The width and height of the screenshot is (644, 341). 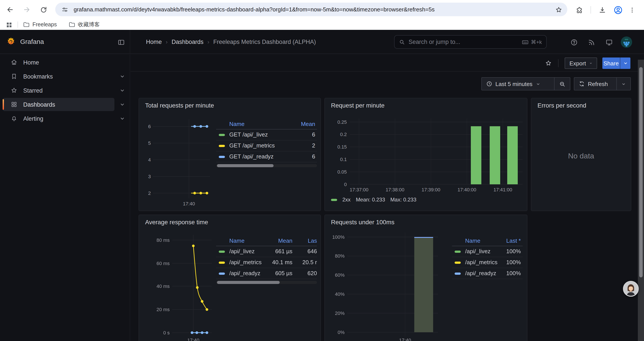 What do you see at coordinates (487, 241) in the screenshot?
I see `table-header: NameLast *` at bounding box center [487, 241].